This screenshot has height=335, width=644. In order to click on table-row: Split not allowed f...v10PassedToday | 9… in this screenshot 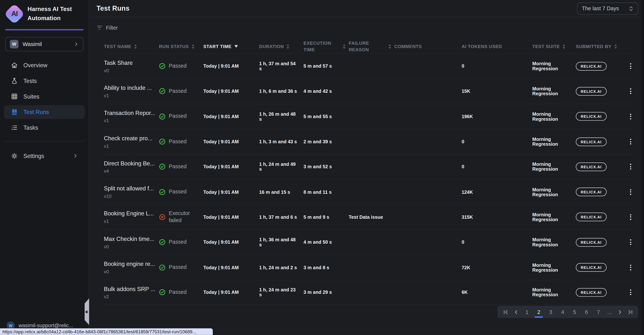, I will do `click(369, 192)`.